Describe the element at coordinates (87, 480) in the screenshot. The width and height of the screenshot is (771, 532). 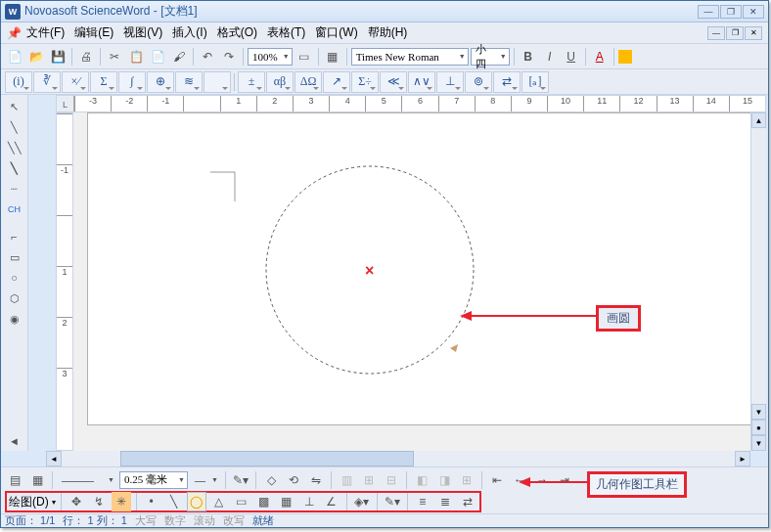
I see `line-style-combo: ———` at that location.